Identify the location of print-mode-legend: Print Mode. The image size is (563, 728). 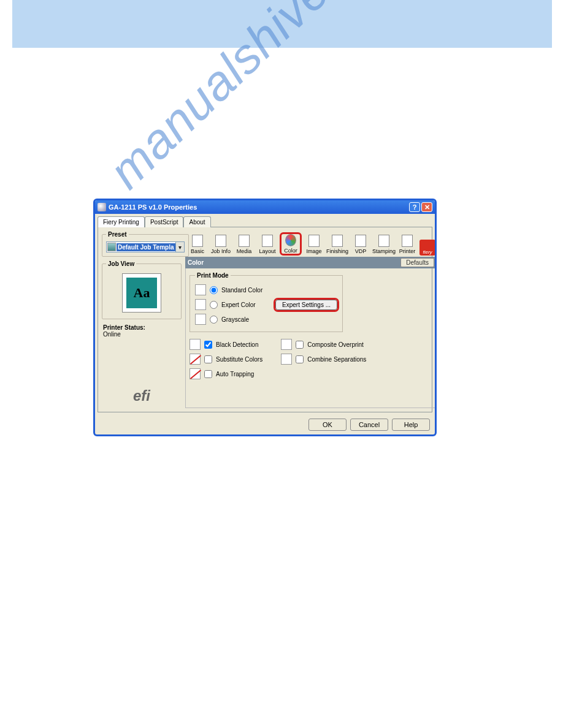
(213, 276).